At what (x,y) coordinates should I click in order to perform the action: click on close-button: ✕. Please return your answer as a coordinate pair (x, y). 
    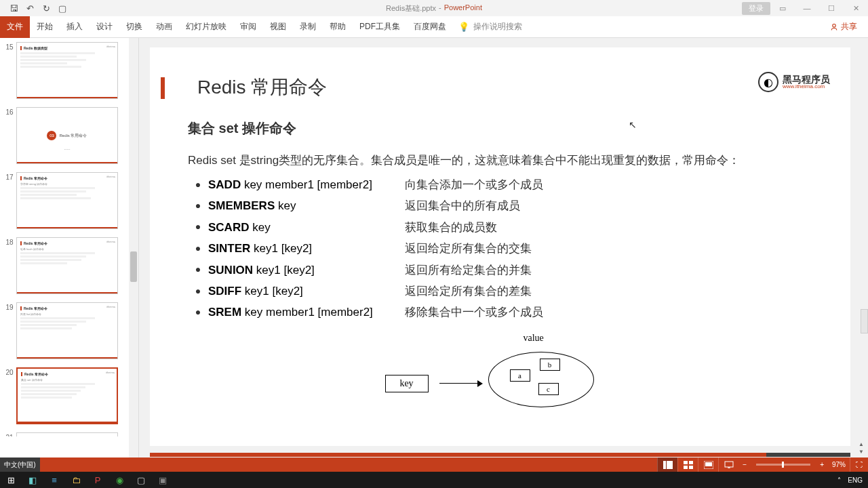
    Looking at the image, I should click on (856, 8).